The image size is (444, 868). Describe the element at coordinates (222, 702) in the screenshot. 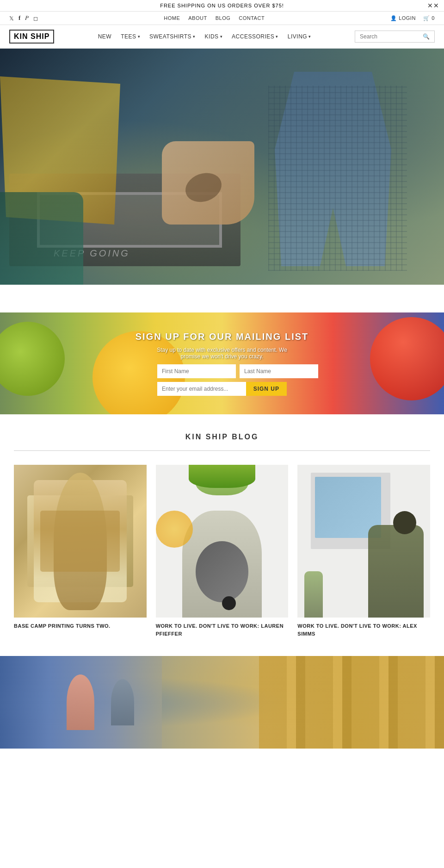

I see `bottom-section` at that location.